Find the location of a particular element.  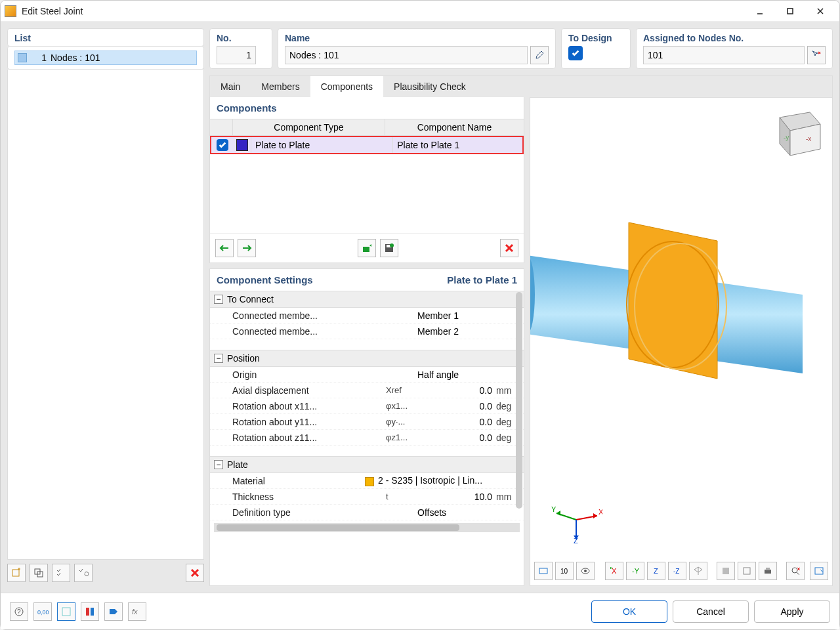

delete-button is located at coordinates (195, 573).